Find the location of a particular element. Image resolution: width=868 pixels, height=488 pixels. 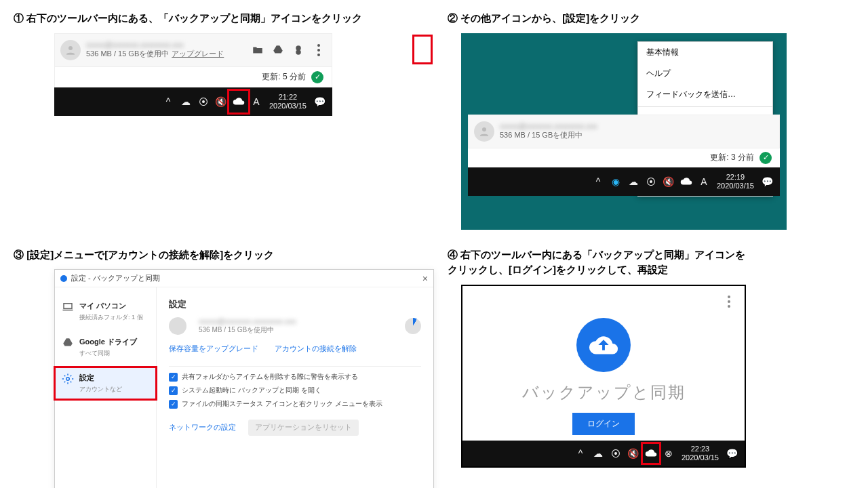

laptop-icon is located at coordinates (68, 307).